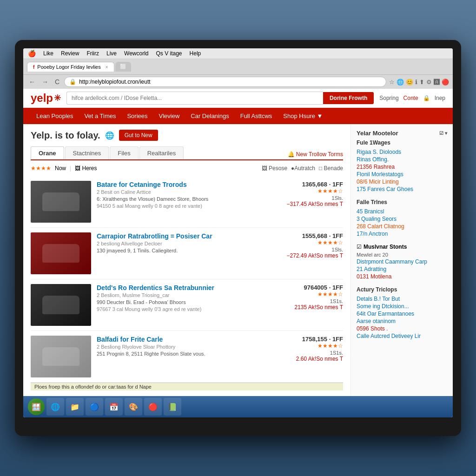  What do you see at coordinates (402, 321) in the screenshot?
I see `sidebar-link-4-4: Aarse otaninom` at bounding box center [402, 321].